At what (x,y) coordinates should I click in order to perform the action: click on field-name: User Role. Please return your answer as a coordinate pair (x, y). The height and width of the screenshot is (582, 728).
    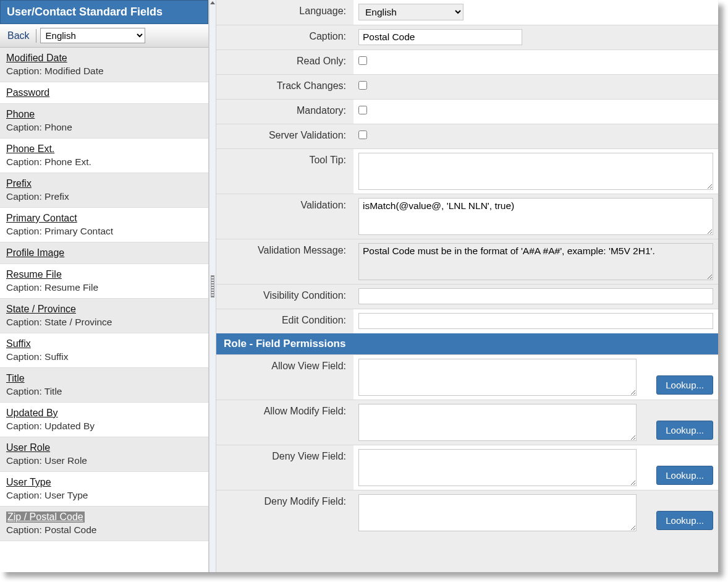
    Looking at the image, I should click on (28, 448).